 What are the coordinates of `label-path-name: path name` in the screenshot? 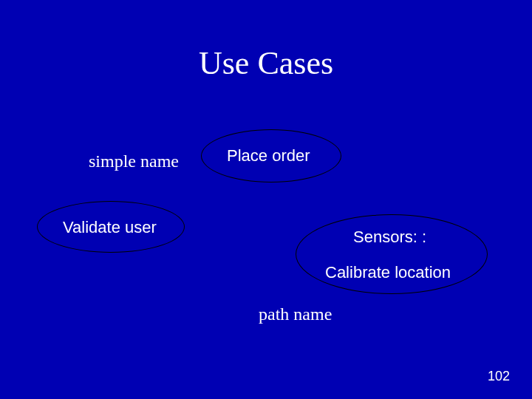 It's located at (296, 315).